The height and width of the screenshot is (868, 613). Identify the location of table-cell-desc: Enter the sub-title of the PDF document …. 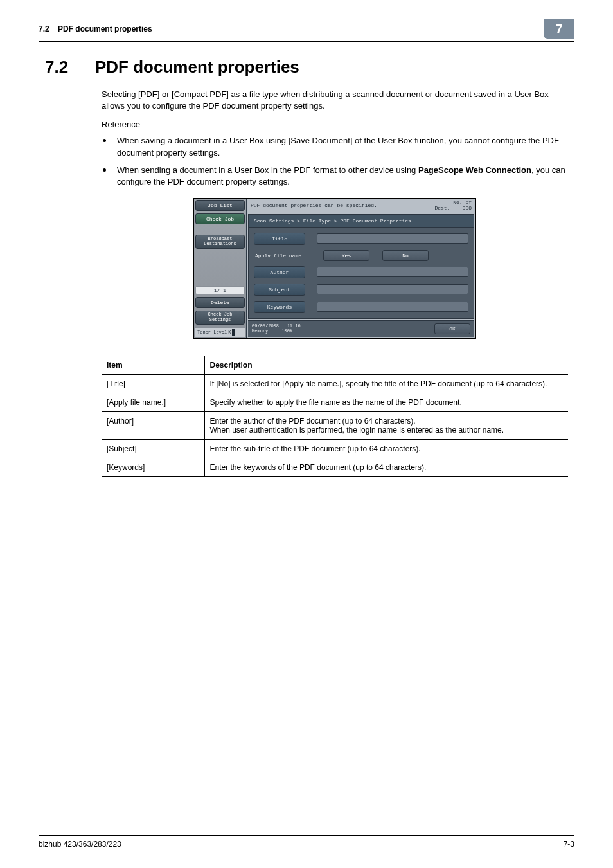
(386, 449).